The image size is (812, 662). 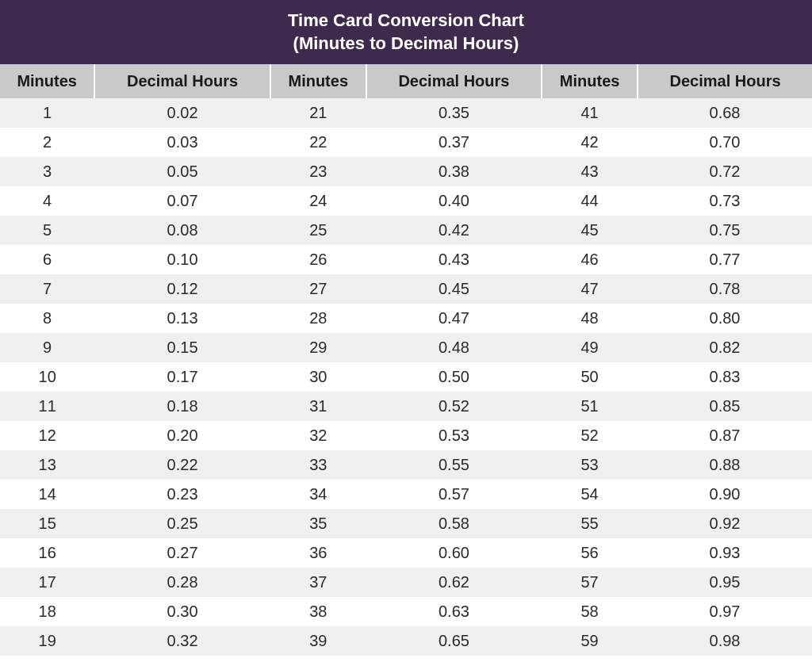 I want to click on table-cell: 42, so click(x=590, y=143).